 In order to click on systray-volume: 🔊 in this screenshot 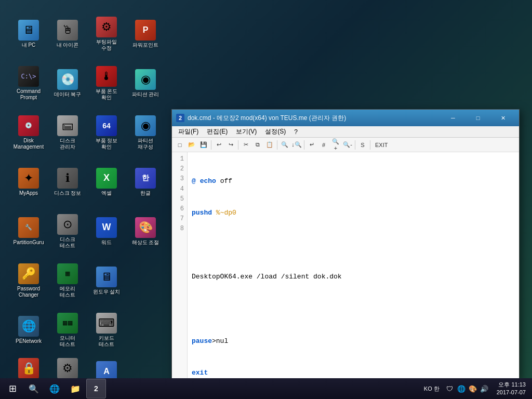, I will do `click(484, 389)`.